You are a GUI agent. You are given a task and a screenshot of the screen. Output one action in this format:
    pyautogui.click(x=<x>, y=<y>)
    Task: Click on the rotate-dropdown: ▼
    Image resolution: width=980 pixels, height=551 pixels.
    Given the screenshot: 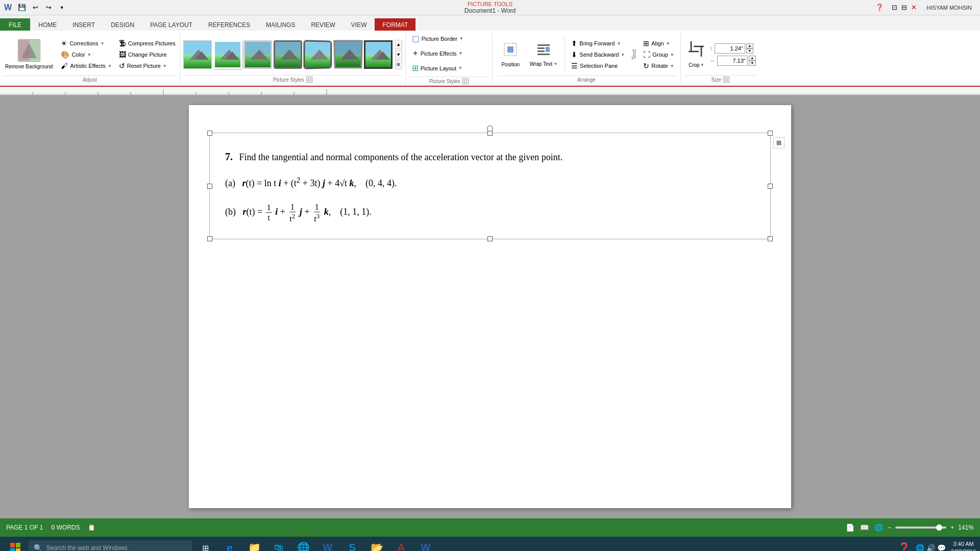 What is the action you would take?
    pyautogui.click(x=672, y=66)
    